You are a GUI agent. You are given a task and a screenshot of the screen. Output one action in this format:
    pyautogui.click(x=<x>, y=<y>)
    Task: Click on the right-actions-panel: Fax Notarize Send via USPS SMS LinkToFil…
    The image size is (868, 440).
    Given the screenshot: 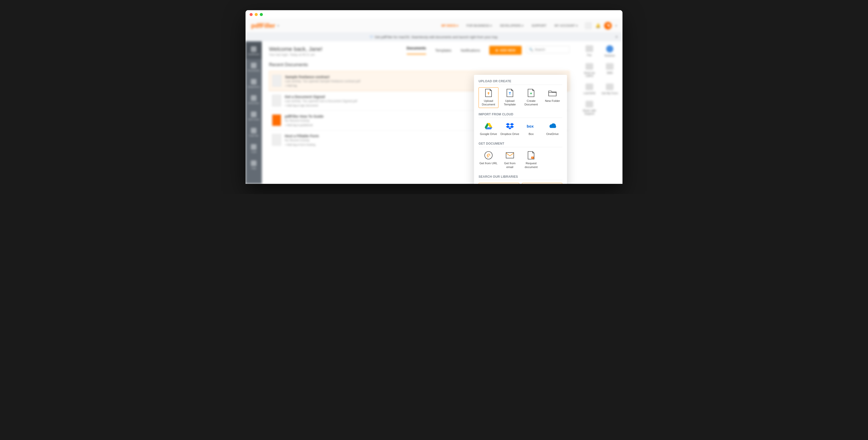 What is the action you would take?
    pyautogui.click(x=599, y=113)
    